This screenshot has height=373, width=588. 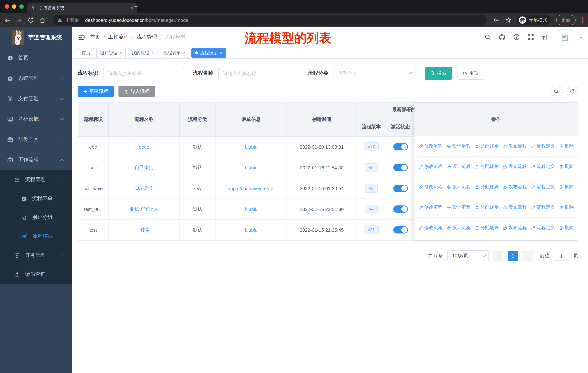 I want to click on help-icon, so click(x=517, y=37).